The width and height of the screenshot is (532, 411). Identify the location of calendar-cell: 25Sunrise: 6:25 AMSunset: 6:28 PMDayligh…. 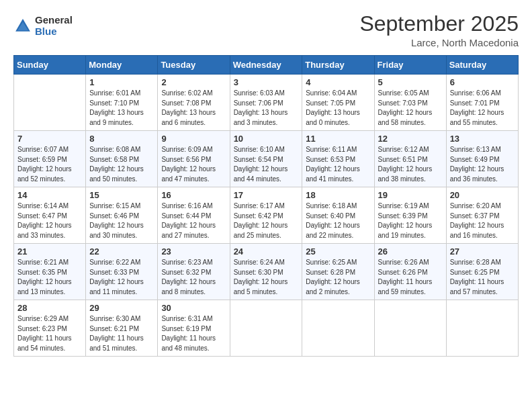
(339, 272).